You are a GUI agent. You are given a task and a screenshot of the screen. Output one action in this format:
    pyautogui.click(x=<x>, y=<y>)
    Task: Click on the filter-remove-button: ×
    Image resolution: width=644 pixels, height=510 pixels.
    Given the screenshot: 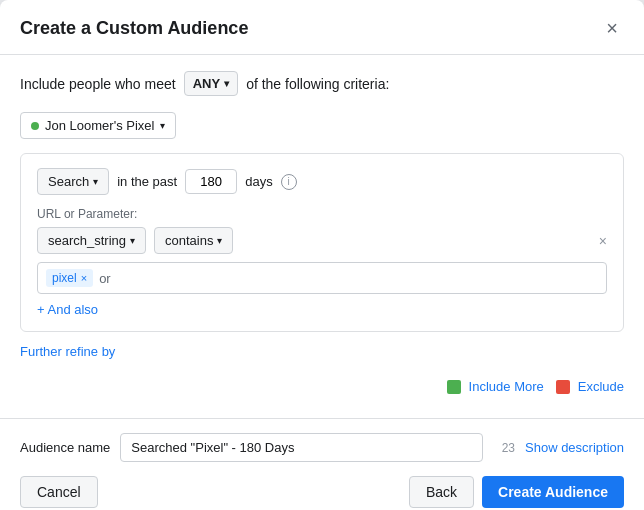 What is the action you would take?
    pyautogui.click(x=603, y=241)
    